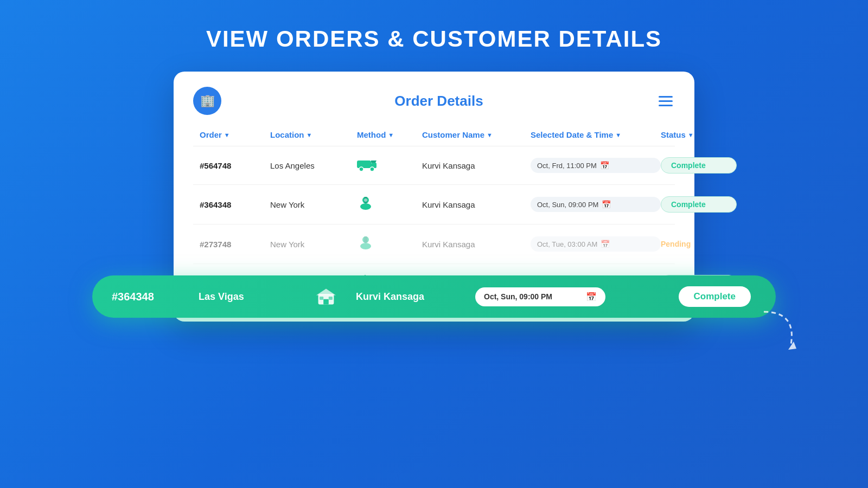 This screenshot has width=868, height=488. Describe the element at coordinates (155, 297) in the screenshot. I see `highlight-order: #364348` at that location.